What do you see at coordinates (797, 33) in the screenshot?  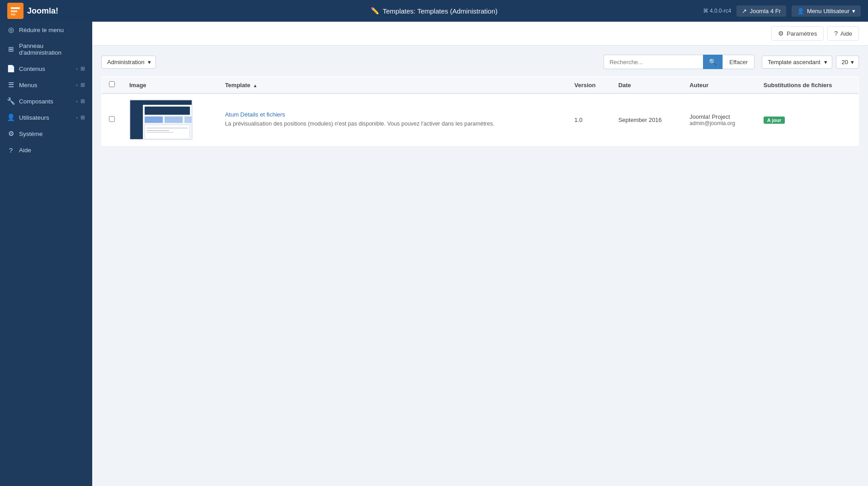 I see `parametres-button: ⚙ Paramètres` at bounding box center [797, 33].